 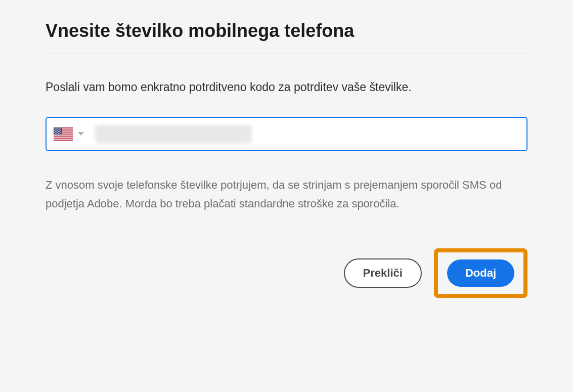 I want to click on highlight-annotation: Dodaj, so click(x=480, y=273).